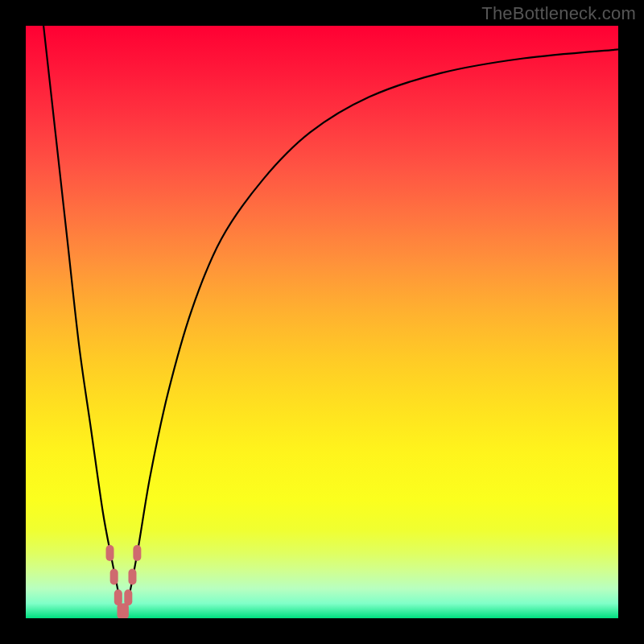 This screenshot has width=644, height=644. Describe the element at coordinates (124, 581) in the screenshot. I see `marker-cluster` at that location.